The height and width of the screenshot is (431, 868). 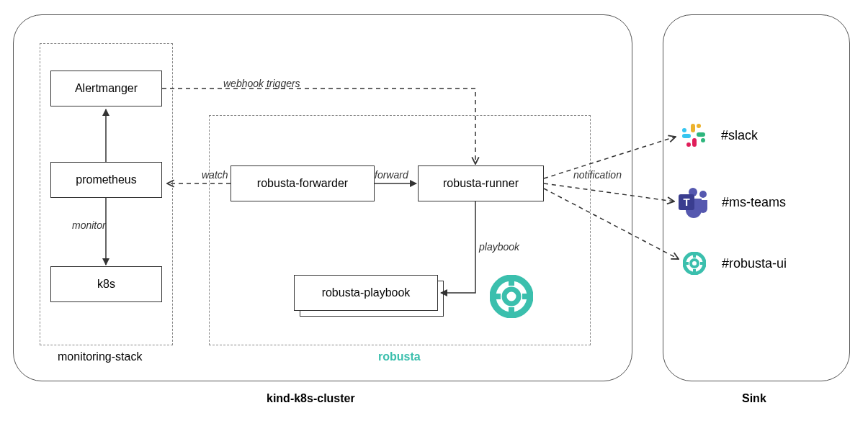 What do you see at coordinates (311, 399) in the screenshot?
I see `cluster-label: kind-k8s-cluster` at bounding box center [311, 399].